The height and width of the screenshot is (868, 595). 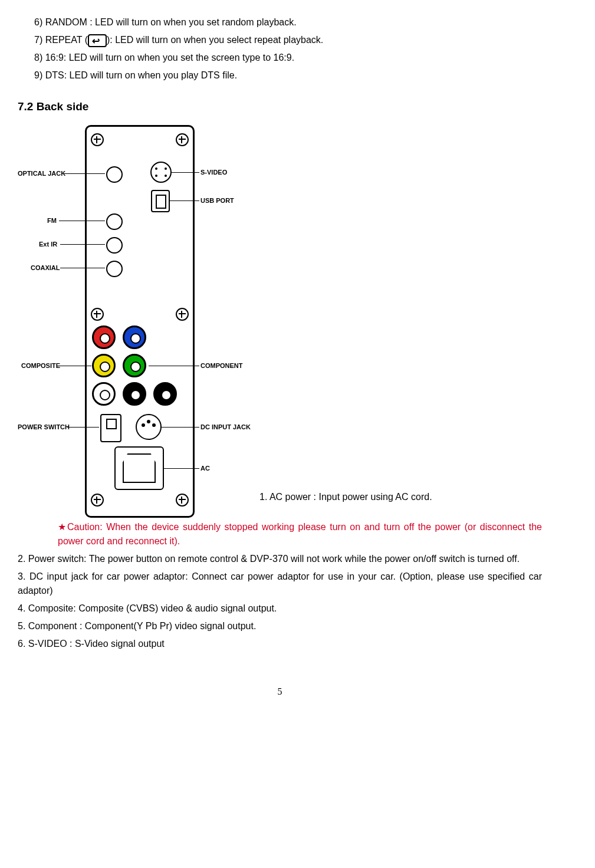 I want to click on power-switch, so click(x=111, y=428).